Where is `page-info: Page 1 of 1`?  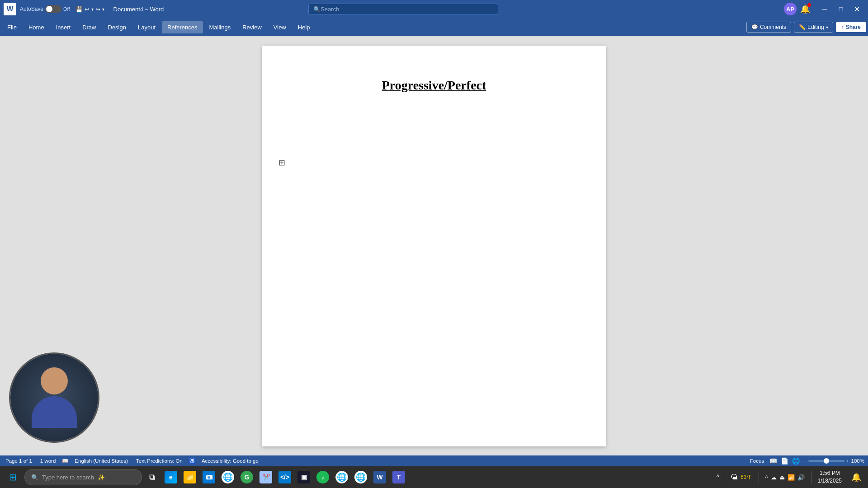
page-info: Page 1 of 1 is located at coordinates (19, 461).